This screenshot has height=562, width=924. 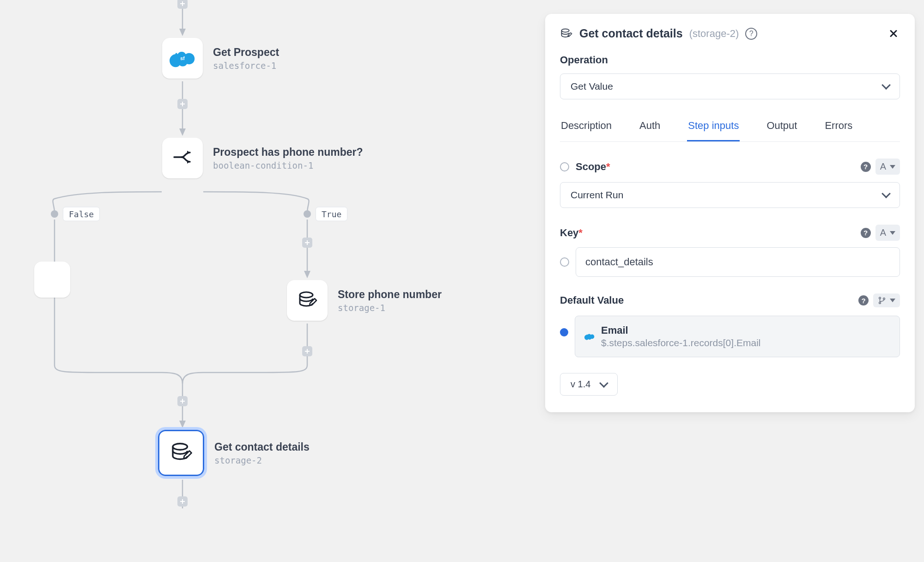 I want to click on default-value-type-toggle, so click(x=887, y=300).